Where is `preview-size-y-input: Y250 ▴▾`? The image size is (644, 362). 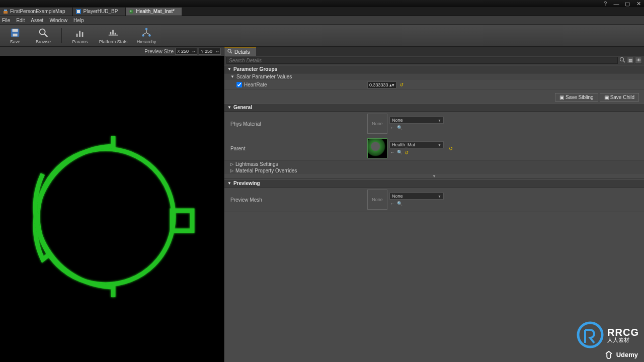 preview-size-y-input: Y250 ▴▾ is located at coordinates (210, 51).